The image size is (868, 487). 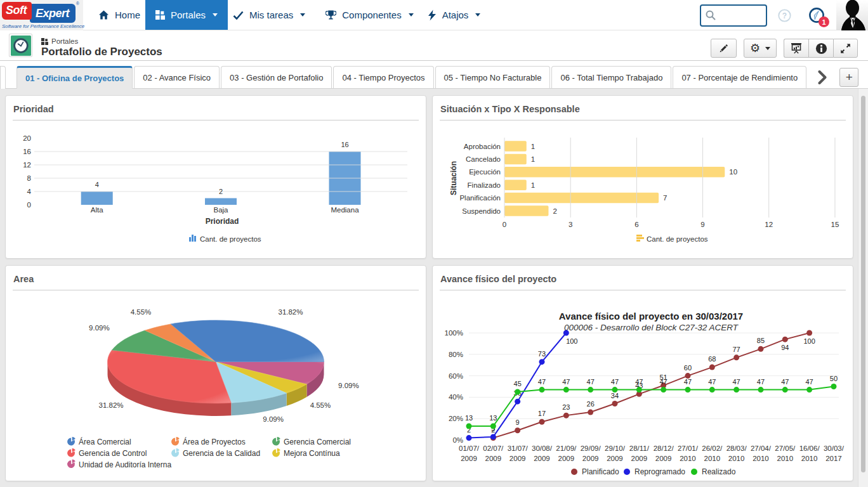 I want to click on svg-text: 2, so click(x=221, y=192).